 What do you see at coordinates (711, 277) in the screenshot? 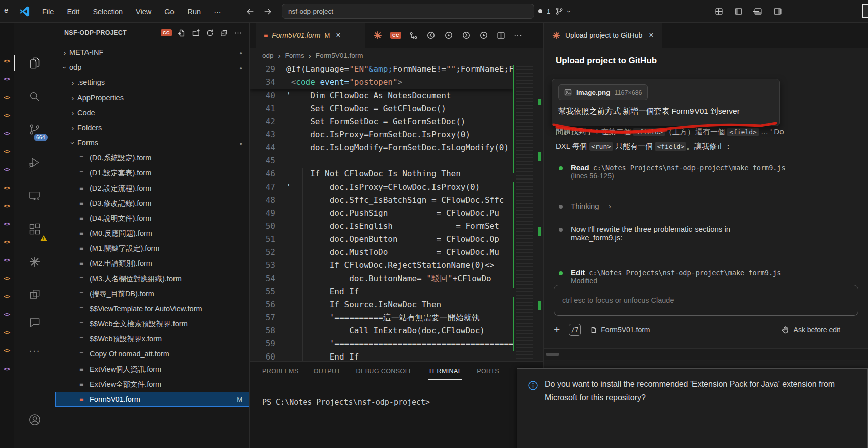
I see `edit-step: Editc:\Notes Projects\nsf-odp-project\ma…` at bounding box center [711, 277].